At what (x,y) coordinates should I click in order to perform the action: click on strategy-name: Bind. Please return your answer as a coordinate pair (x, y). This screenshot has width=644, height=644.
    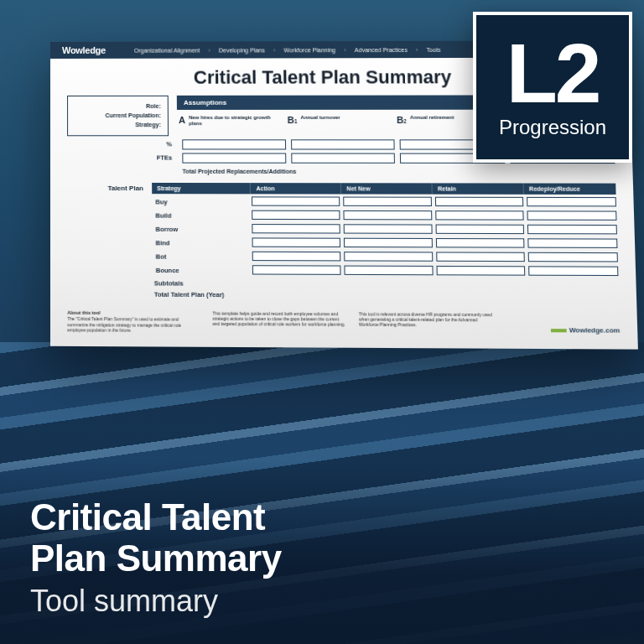
    Looking at the image, I should click on (200, 243).